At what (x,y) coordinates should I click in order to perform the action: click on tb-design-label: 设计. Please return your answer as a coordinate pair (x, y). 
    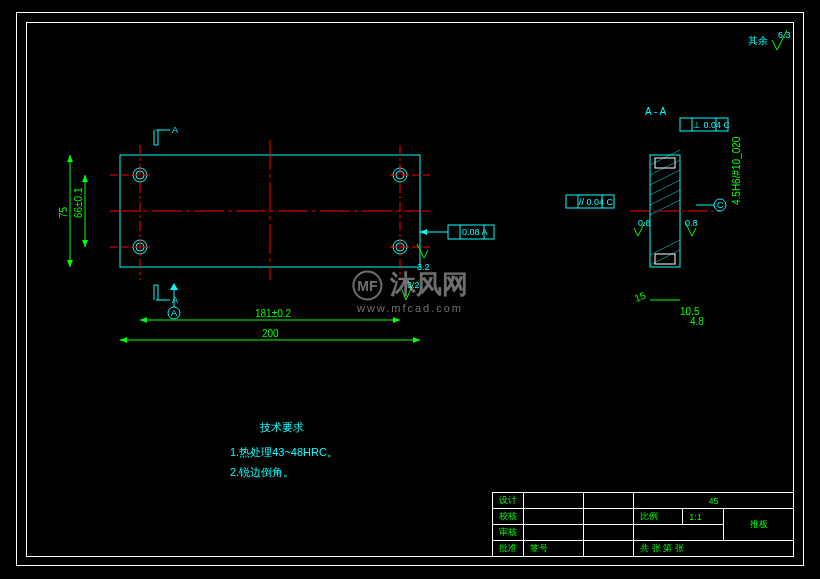
    Looking at the image, I should click on (508, 501).